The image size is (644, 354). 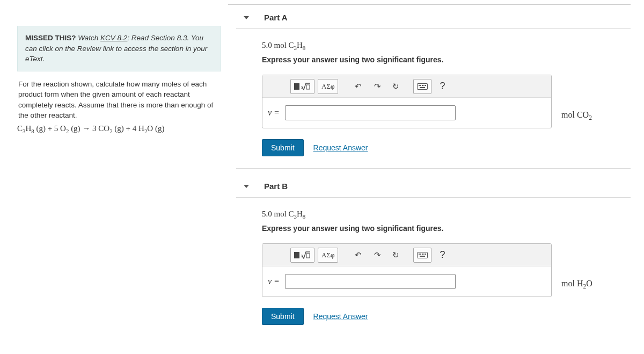 I want to click on part-a-title: Part A, so click(x=276, y=17).